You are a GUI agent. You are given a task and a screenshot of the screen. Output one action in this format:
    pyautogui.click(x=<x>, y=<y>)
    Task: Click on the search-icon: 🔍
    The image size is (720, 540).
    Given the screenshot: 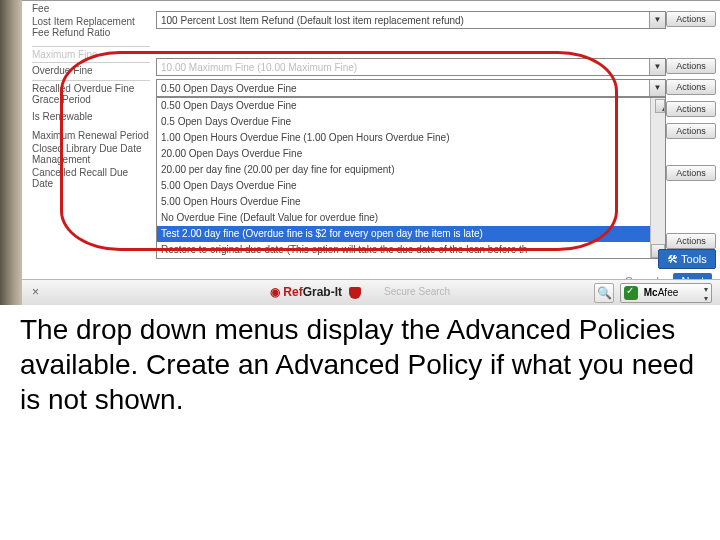 What is the action you would take?
    pyautogui.click(x=604, y=293)
    